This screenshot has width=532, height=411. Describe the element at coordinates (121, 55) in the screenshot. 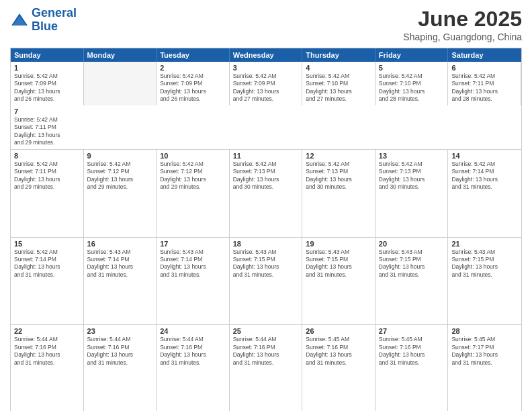

I see `weekday-header: Monday` at that location.